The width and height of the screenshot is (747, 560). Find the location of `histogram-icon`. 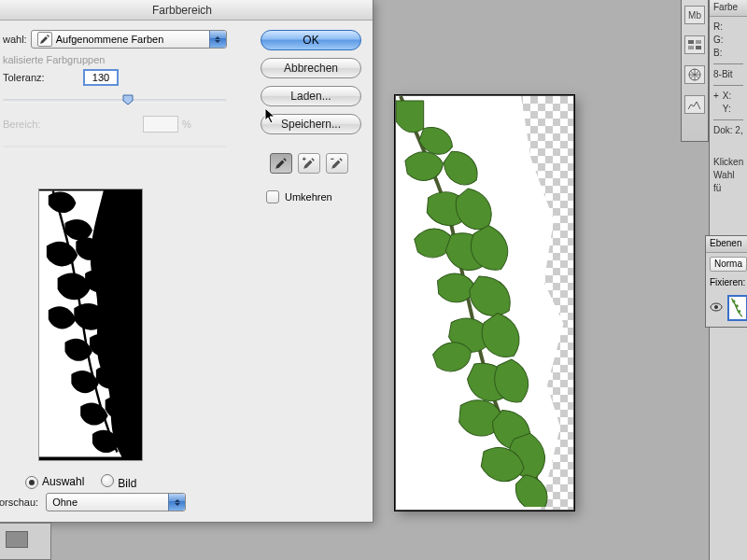

histogram-icon is located at coordinates (695, 105).